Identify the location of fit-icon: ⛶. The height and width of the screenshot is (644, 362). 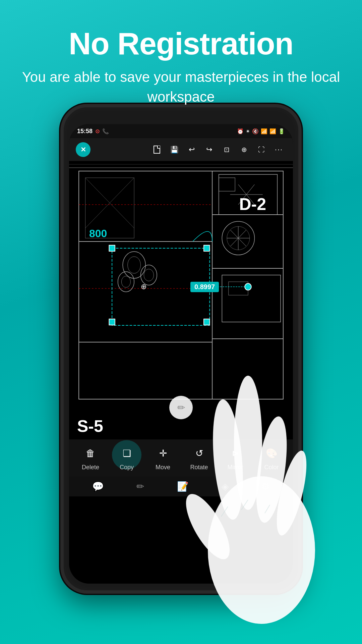
(261, 150).